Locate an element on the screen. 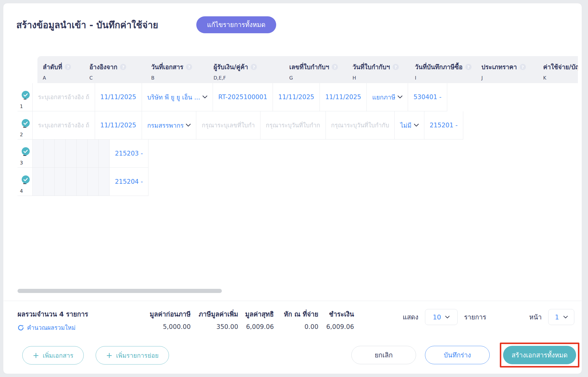 The image size is (588, 377). expense-account-link: 215201 - is located at coordinates (444, 125).